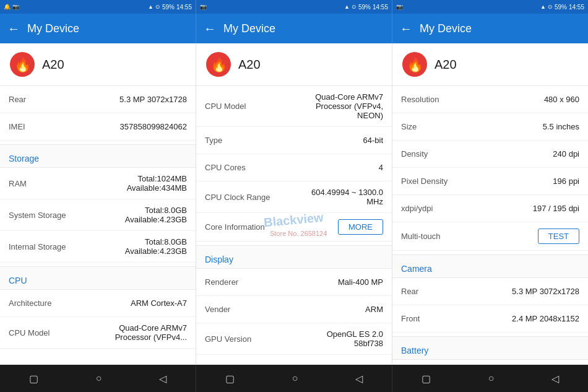 The width and height of the screenshot is (588, 392). I want to click on value-internal-storage: Total:8.0GB Available:4.23GB, so click(126, 246).